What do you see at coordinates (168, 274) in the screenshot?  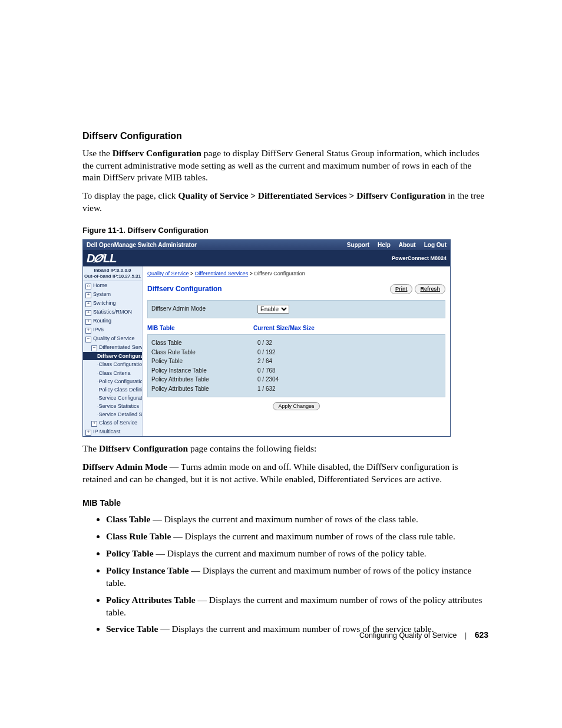 I see `breadcrumb-qos: Quality of Service` at bounding box center [168, 274].